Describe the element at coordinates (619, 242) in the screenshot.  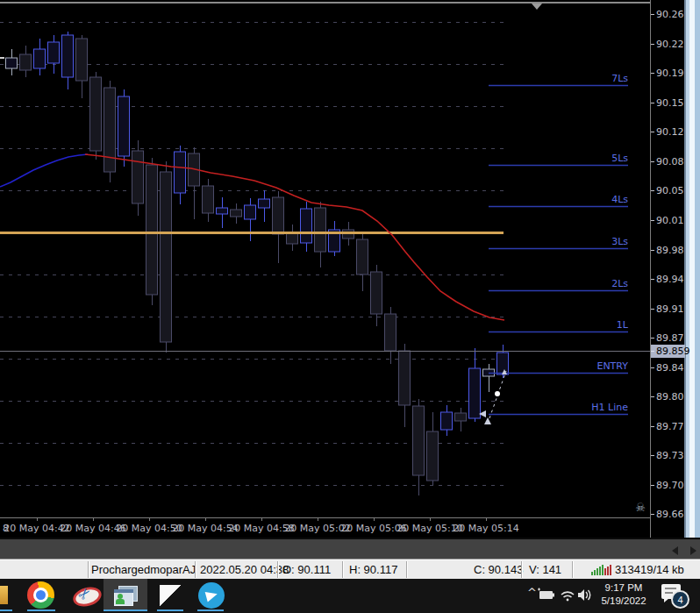
I see `level-label: 3Ls` at that location.